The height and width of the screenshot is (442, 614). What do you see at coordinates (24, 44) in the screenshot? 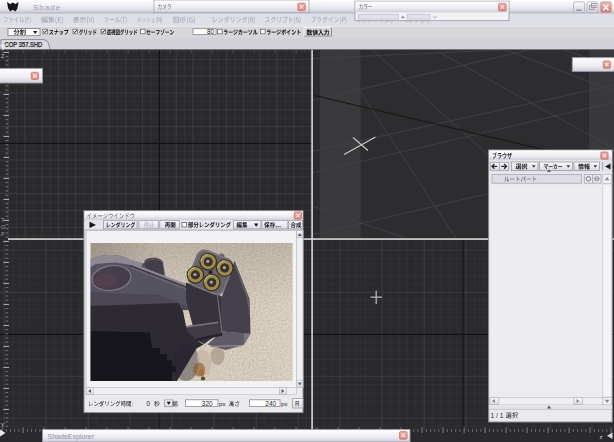
I see `svg-text: COP 357.SHD` at bounding box center [24, 44].